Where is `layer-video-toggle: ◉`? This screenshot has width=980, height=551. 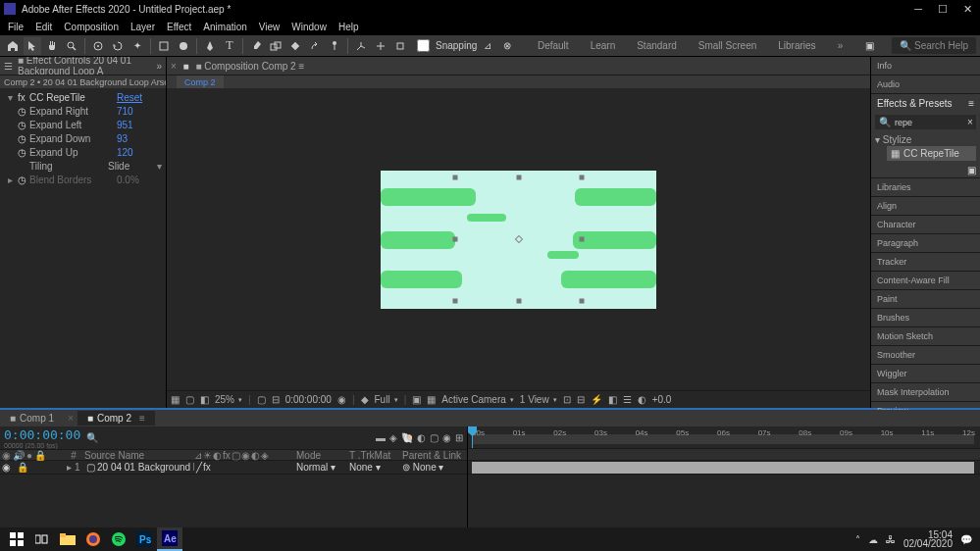 layer-video-toggle: ◉ is located at coordinates (6, 467).